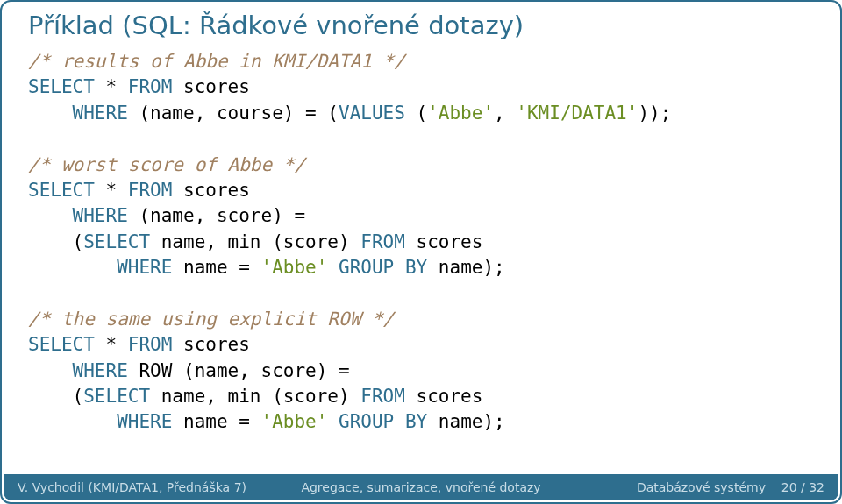  Describe the element at coordinates (505, 113) in the screenshot. I see `code-text: ,` at that location.